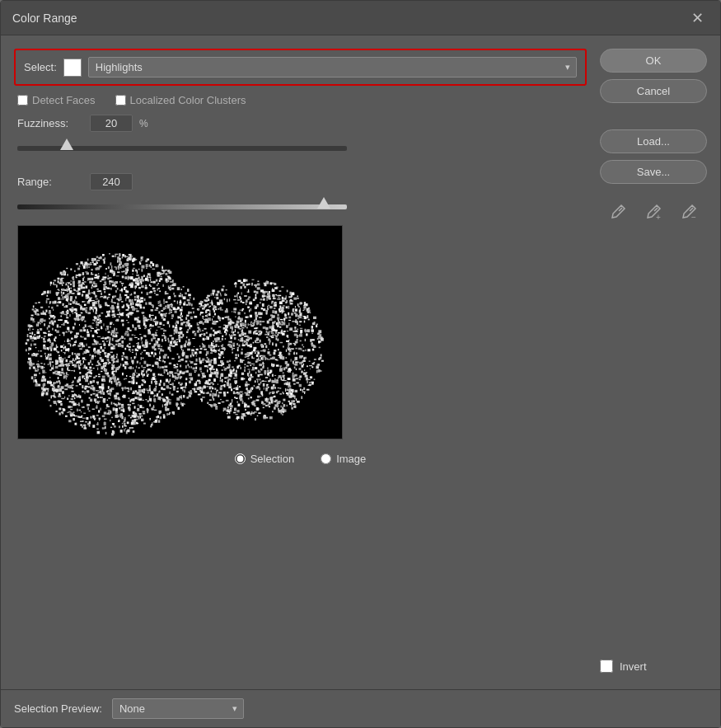 This screenshot has height=728, width=721. Describe the element at coordinates (73, 68) in the screenshot. I see `select-swatch` at that location.